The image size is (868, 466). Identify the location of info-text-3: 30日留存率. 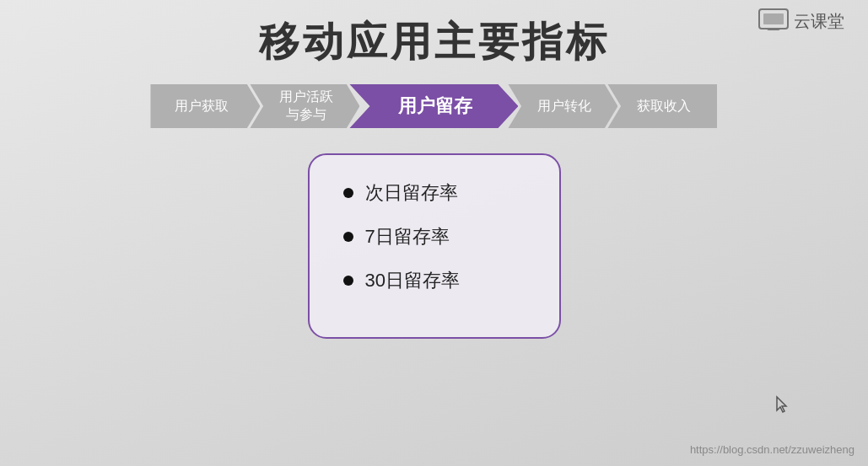
(412, 281).